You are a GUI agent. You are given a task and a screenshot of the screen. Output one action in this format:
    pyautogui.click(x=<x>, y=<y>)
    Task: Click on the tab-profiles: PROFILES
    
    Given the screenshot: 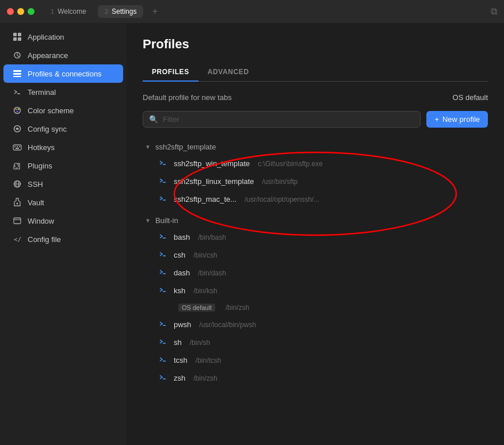 What is the action you would take?
    pyautogui.click(x=170, y=72)
    